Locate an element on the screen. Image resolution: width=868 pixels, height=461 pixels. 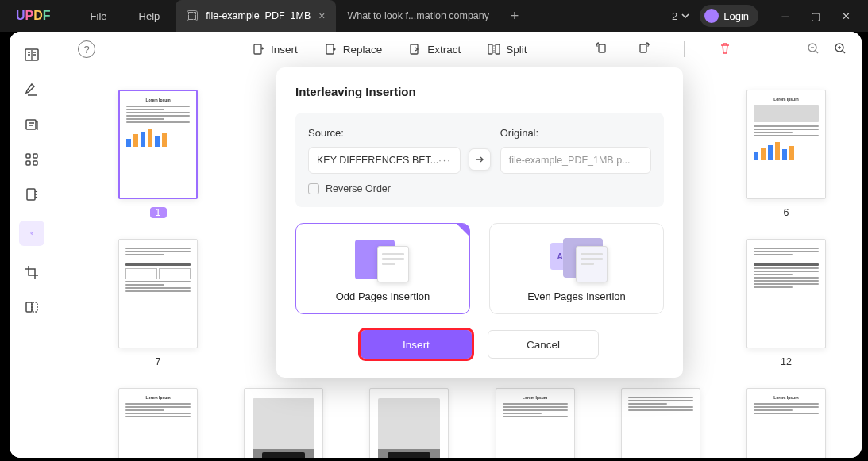
rotate-right-icon is located at coordinates (643, 48).